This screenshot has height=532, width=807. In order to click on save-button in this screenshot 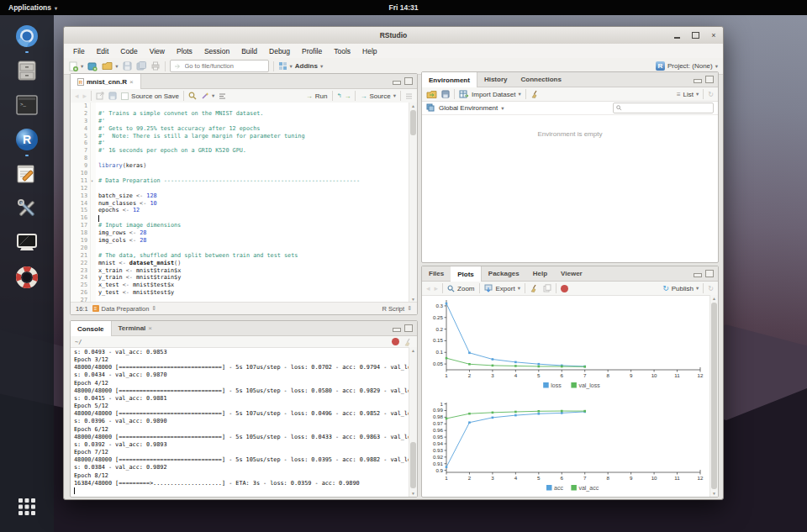, I will do `click(128, 66)`.